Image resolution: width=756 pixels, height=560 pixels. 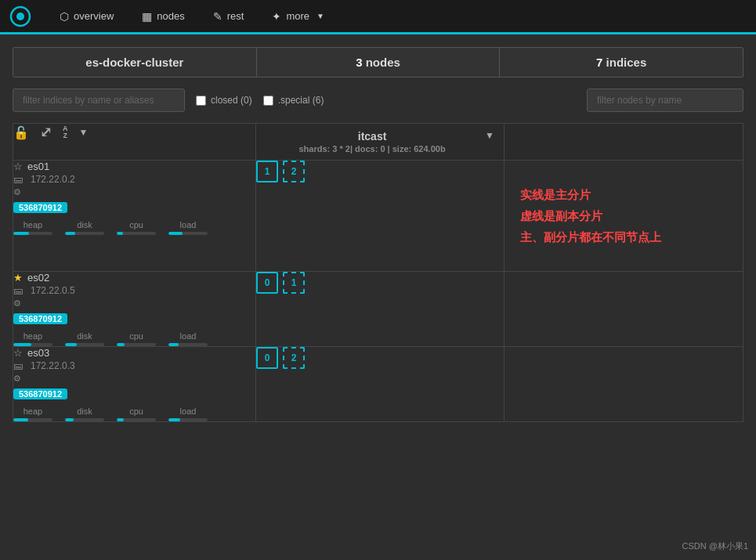 What do you see at coordinates (84, 132) in the screenshot?
I see `sort-dropdown-icon: ▼` at bounding box center [84, 132].